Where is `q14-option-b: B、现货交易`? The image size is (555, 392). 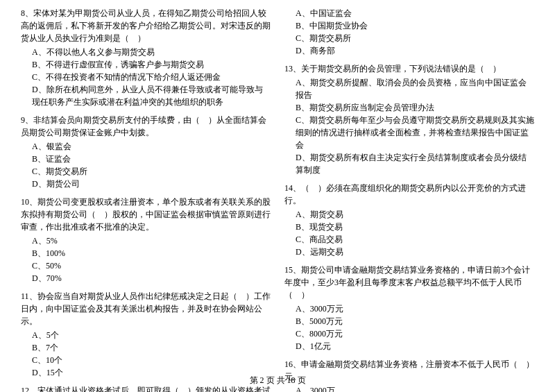
q14-option-b: B、现货交易 is located at coordinates (415, 227).